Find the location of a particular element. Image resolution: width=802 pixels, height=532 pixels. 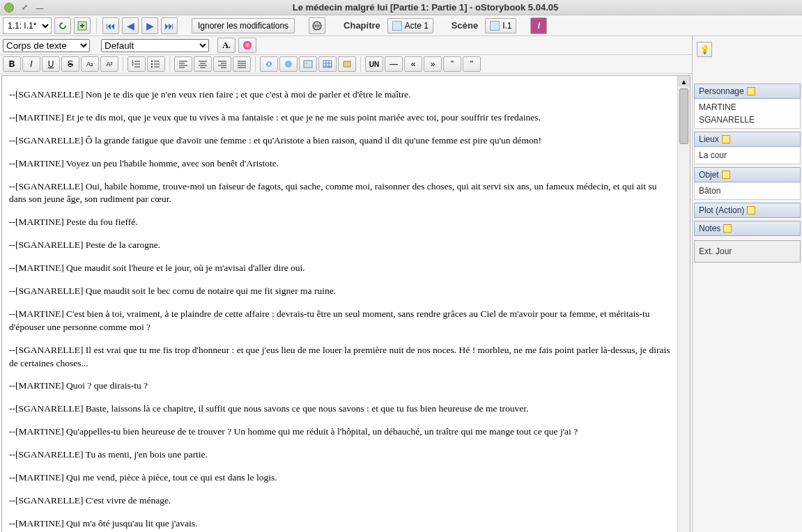

editor-paragraph: --[MARTINE] Qui m'a ôté jusqu'au lit que… is located at coordinates (340, 524).